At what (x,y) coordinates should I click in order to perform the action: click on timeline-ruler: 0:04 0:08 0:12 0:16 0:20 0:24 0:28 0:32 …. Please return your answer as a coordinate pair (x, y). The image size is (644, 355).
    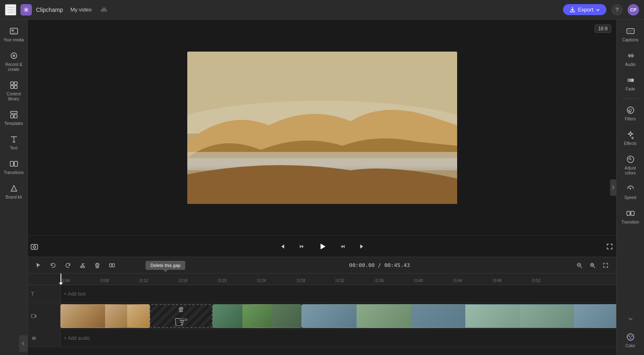
    Looking at the image, I should click on (322, 279).